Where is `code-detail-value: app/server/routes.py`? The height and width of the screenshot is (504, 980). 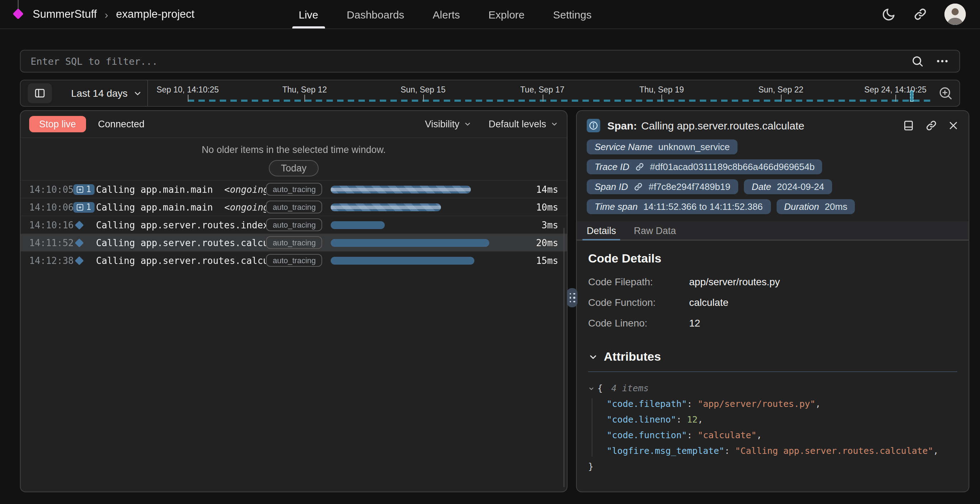 code-detail-value: app/server/routes.py is located at coordinates (823, 282).